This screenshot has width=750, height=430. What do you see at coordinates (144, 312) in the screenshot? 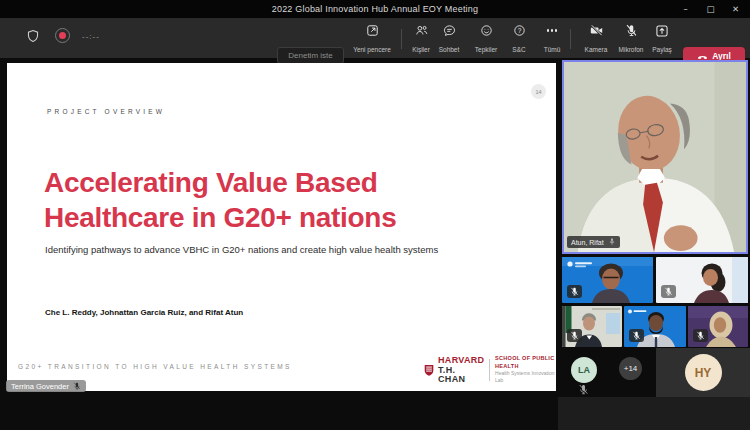
I see `slide-authors: Che L. Reddy, Johnattan Garcia Ruiz, and…` at bounding box center [144, 312].